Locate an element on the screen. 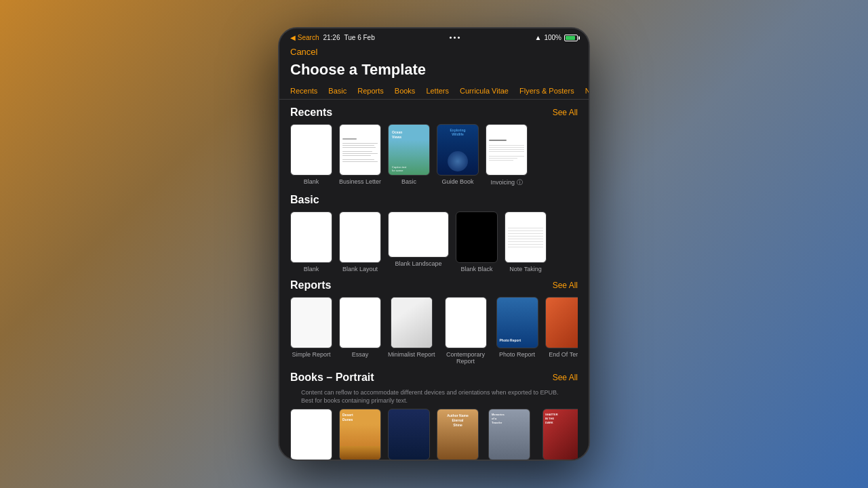 The width and height of the screenshot is (868, 488). template-label: Blank Black is located at coordinates (476, 269).